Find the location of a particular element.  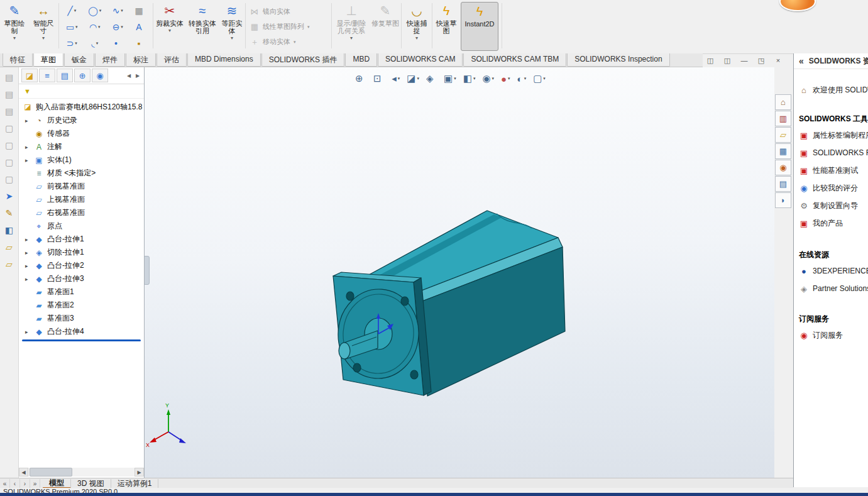

panel-tab: ⊕ is located at coordinates (82, 75).